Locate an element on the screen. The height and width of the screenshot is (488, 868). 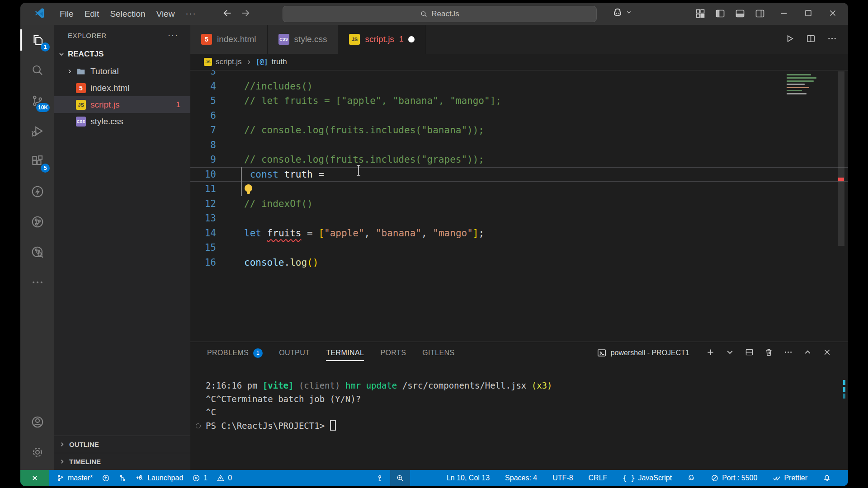
go-forward-button is located at coordinates (245, 14).